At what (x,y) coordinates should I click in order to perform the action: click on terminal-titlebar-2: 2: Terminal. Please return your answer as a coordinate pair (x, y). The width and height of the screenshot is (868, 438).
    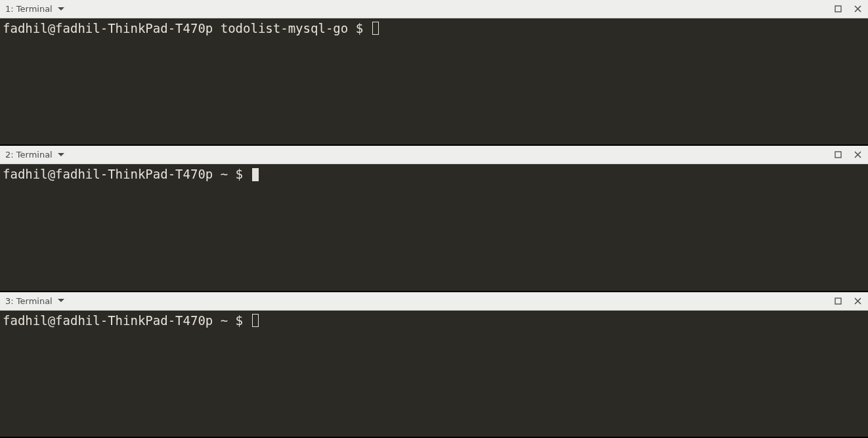
    Looking at the image, I should click on (434, 155).